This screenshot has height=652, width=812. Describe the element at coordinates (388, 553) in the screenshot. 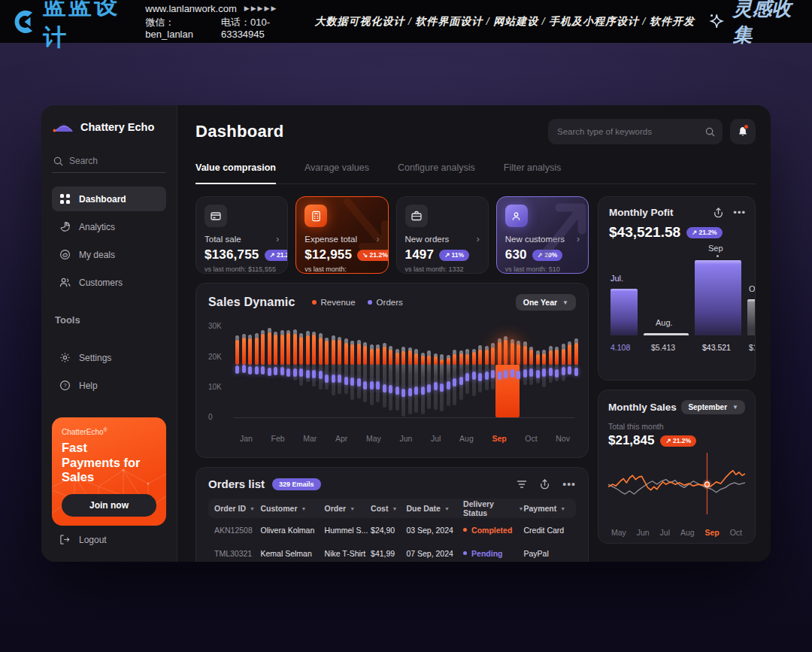

I see `cost: $41,99` at that location.